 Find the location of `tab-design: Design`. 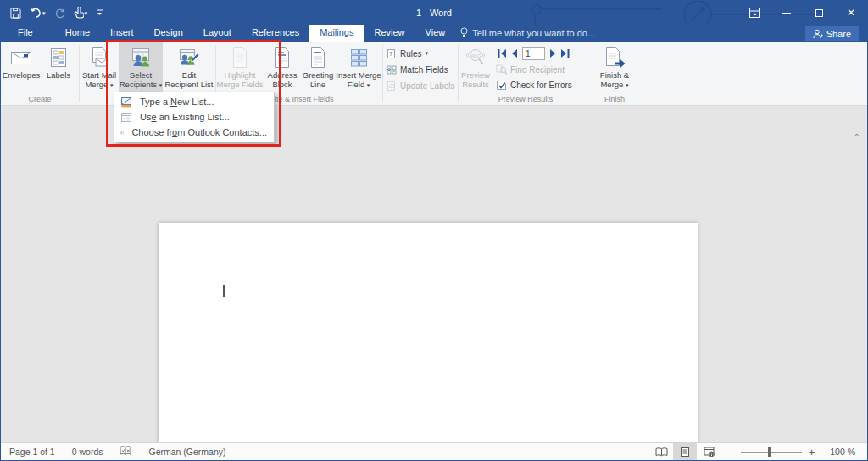

tab-design: Design is located at coordinates (169, 33).